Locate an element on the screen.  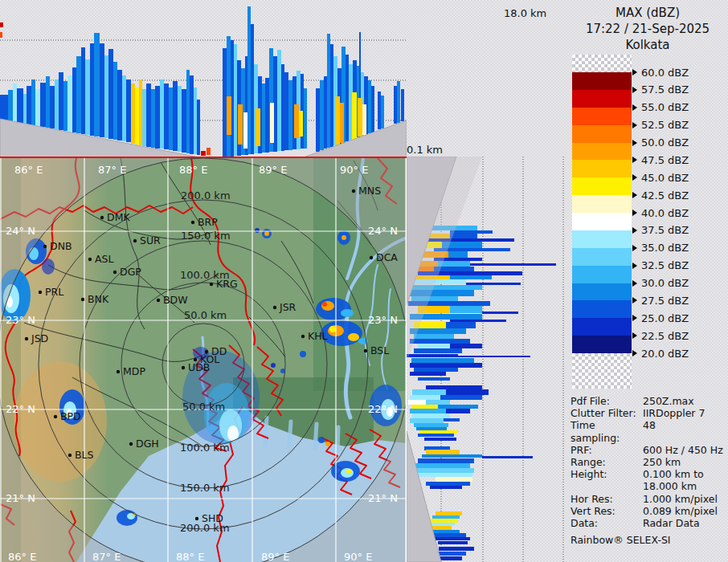
metadata-row: Hor Res:1.000 km/pixel is located at coordinates (648, 499).